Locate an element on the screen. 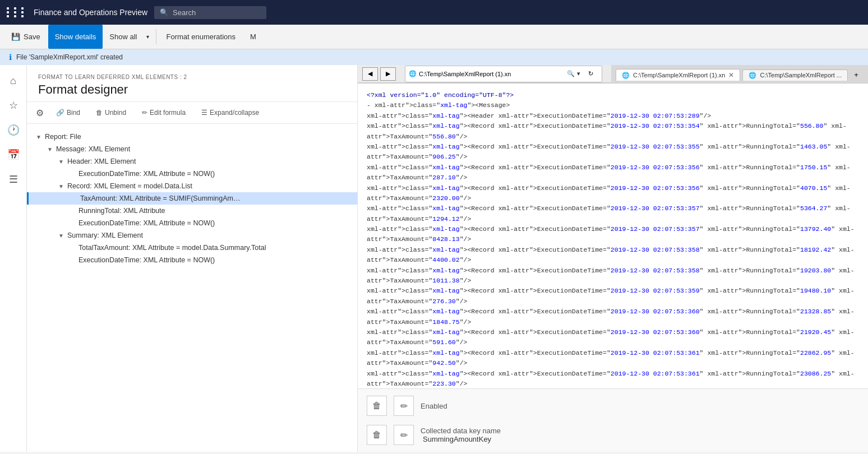 The height and width of the screenshot is (454, 868). tree-item-record: ▼Record: XML Element = model.Data.List is located at coordinates (192, 186).